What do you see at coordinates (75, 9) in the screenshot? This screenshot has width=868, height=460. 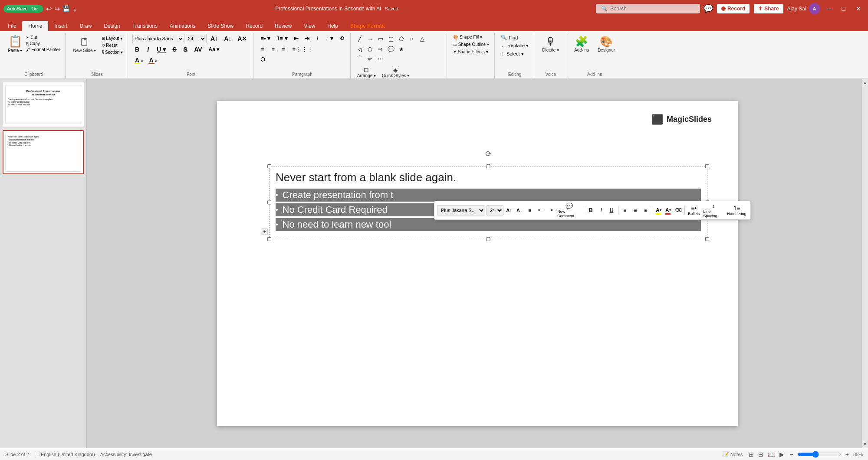 I see `customize-btn: ⌄` at bounding box center [75, 9].